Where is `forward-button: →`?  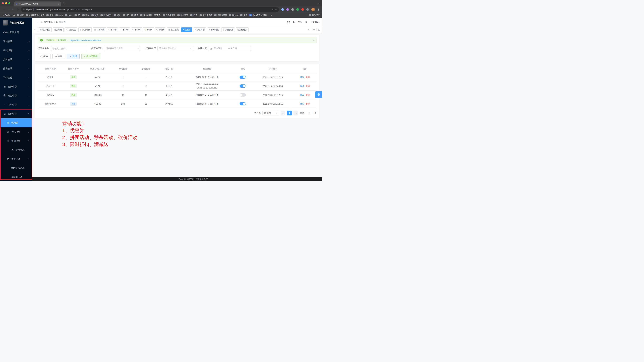 forward-button: → is located at coordinates (8, 10).